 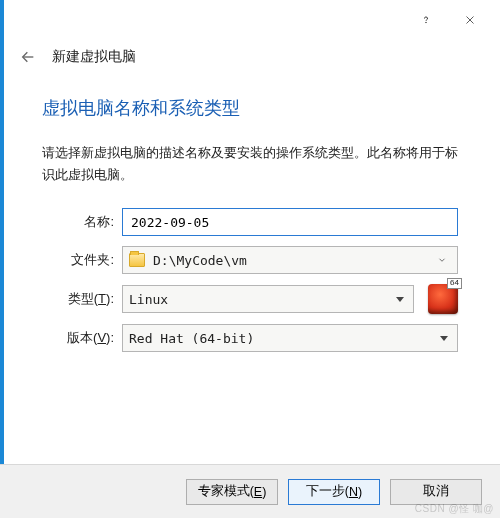 What do you see at coordinates (290, 338) in the screenshot?
I see `version-select: Red Hat (64-bit)` at bounding box center [290, 338].